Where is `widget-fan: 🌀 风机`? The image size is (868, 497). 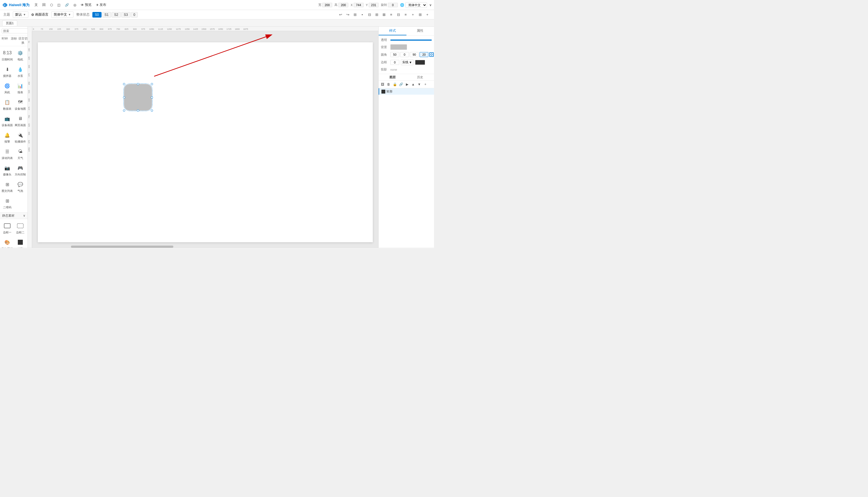 widget-fan: 🌀 风机 is located at coordinates (8, 88).